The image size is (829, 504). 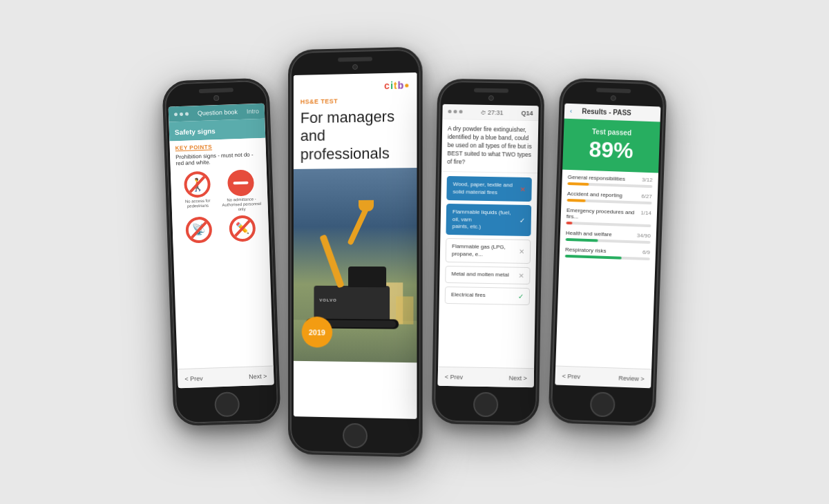 What do you see at coordinates (586, 250) in the screenshot?
I see `phone-4-result-5-name: Respiratory risks` at bounding box center [586, 250].